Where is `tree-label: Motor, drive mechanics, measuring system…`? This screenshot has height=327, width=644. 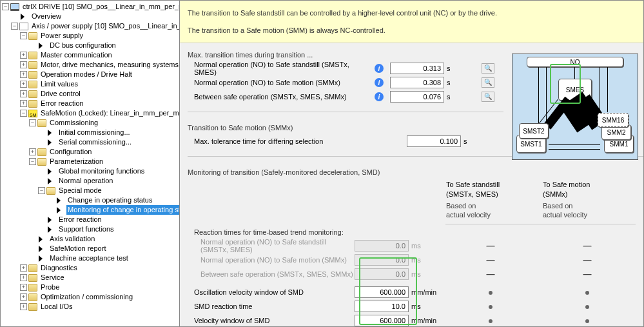 tree-label: Motor, drive mechanics, measuring system… is located at coordinates (110, 64).